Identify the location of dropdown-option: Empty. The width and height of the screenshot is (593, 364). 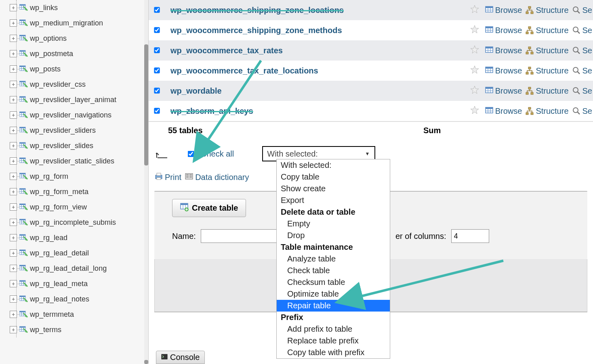
(333, 224).